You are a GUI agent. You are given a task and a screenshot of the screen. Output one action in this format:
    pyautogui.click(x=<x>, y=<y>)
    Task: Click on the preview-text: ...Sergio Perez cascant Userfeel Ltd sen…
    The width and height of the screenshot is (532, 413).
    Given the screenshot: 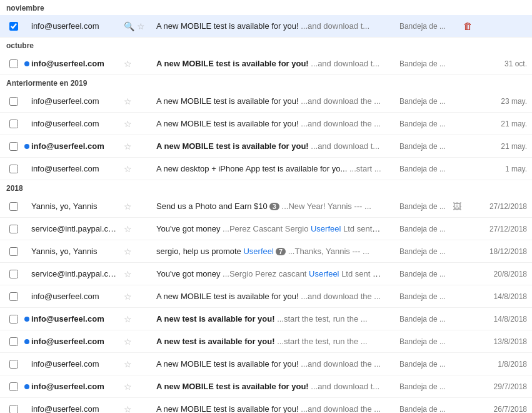 What is the action you would take?
    pyautogui.click(x=301, y=274)
    